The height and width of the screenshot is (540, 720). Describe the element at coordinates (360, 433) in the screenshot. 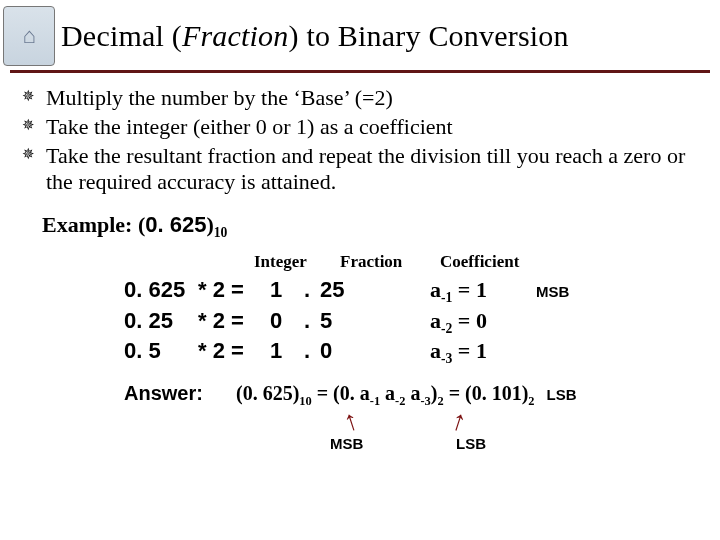

I see `arrow-block: ↑ ↑ MSB LSB` at that location.